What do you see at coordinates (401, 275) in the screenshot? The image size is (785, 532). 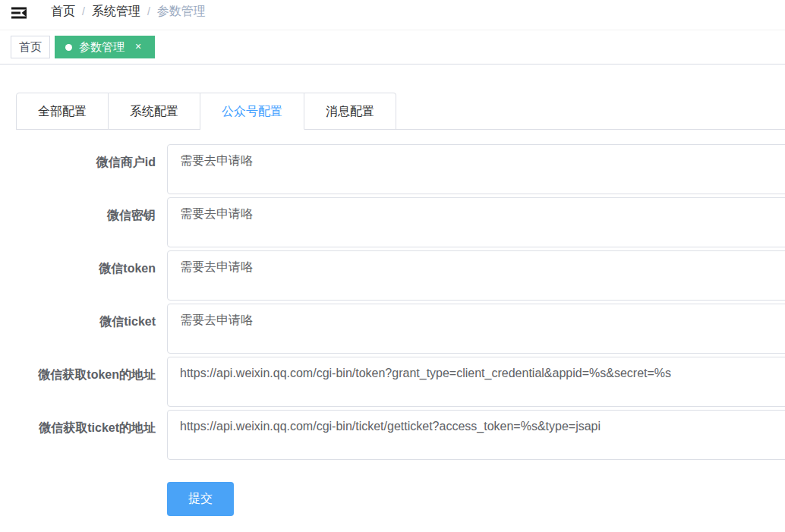 I see `form-row: 微信token 需要去申请咯` at bounding box center [401, 275].